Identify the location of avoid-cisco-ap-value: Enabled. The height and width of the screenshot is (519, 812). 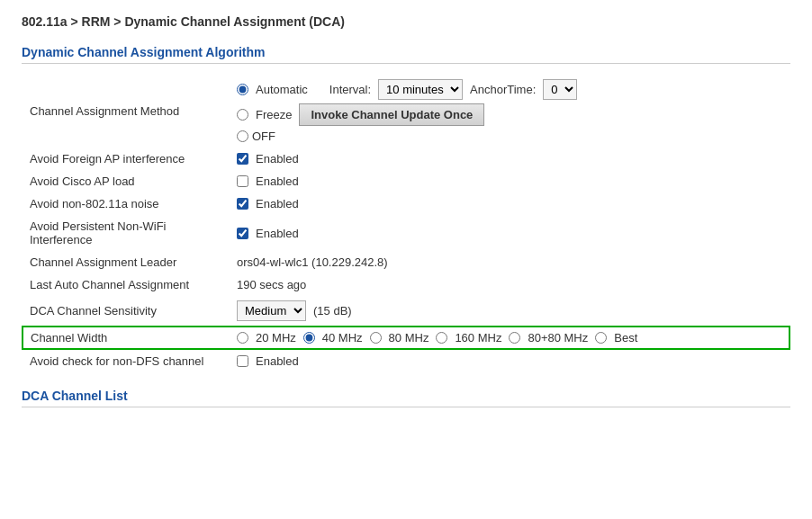
(510, 182).